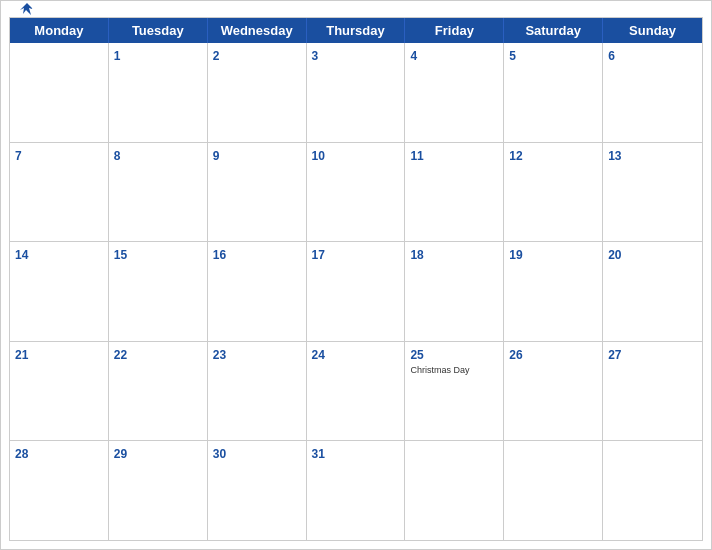 Image resolution: width=712 pixels, height=550 pixels. Describe the element at coordinates (22, 255) in the screenshot. I see `day-number: 14` at that location.